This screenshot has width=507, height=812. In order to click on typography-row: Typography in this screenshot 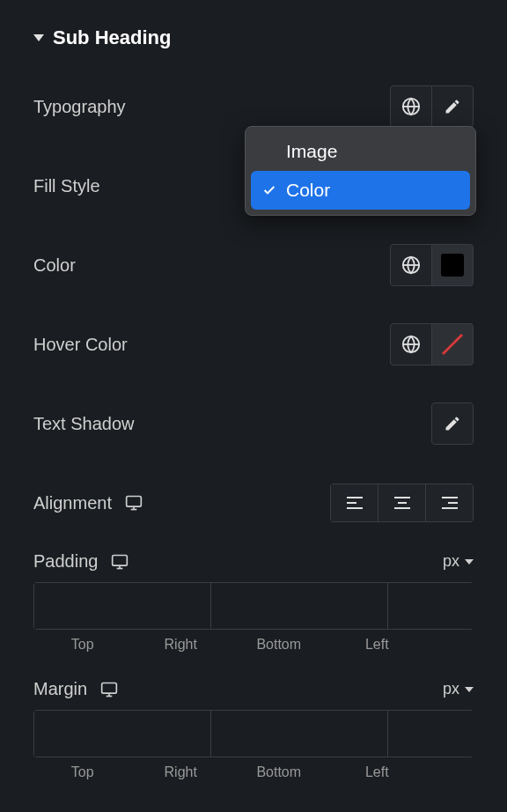, I will do `click(254, 107)`.